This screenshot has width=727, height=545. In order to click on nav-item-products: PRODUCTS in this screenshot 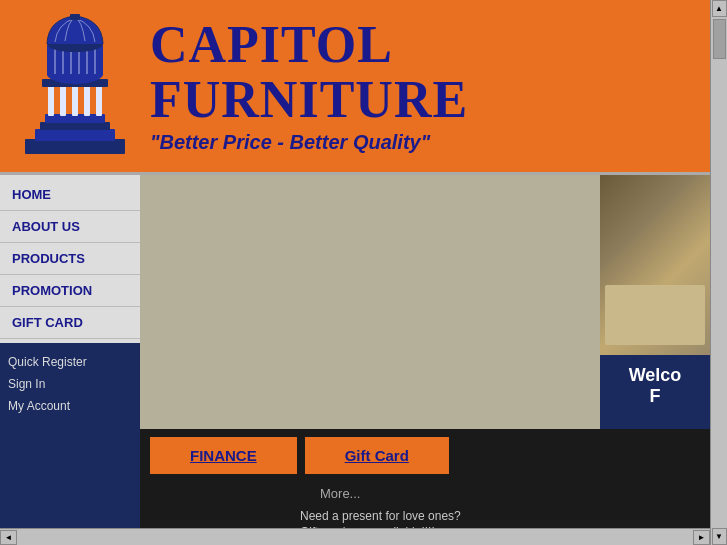, I will do `click(70, 259)`.